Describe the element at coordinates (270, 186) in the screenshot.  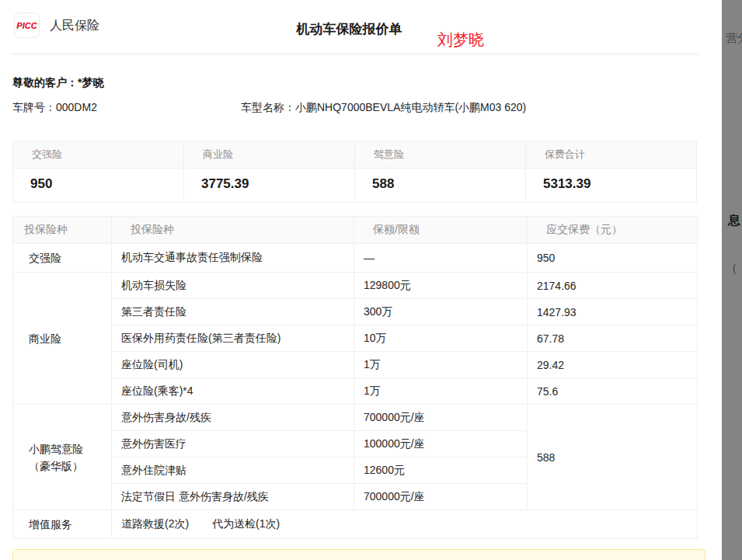
I see `summary-value-syx: 3775.39` at that location.